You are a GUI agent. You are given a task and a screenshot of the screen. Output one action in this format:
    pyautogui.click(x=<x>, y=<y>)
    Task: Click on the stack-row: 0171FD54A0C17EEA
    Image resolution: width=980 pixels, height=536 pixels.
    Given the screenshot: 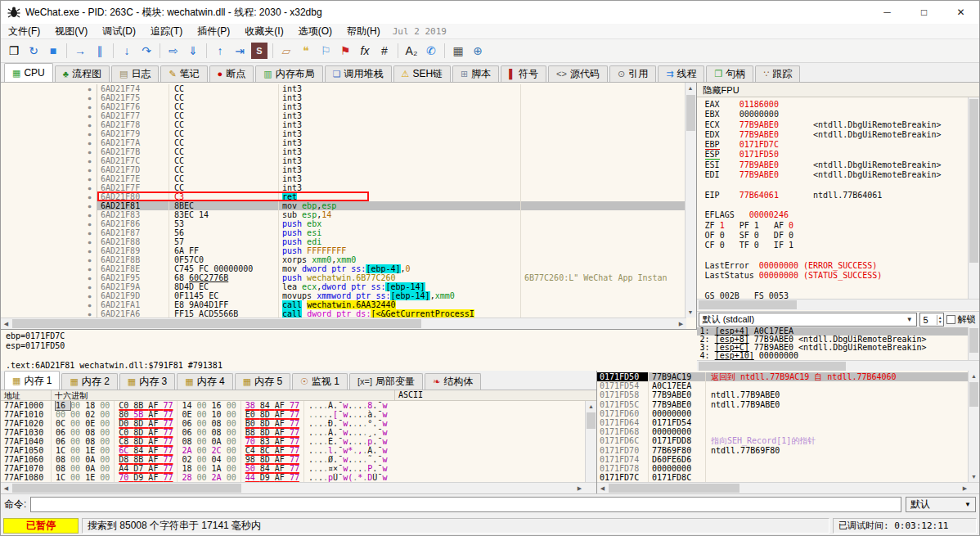 What is the action you would take?
    pyautogui.click(x=784, y=386)
    